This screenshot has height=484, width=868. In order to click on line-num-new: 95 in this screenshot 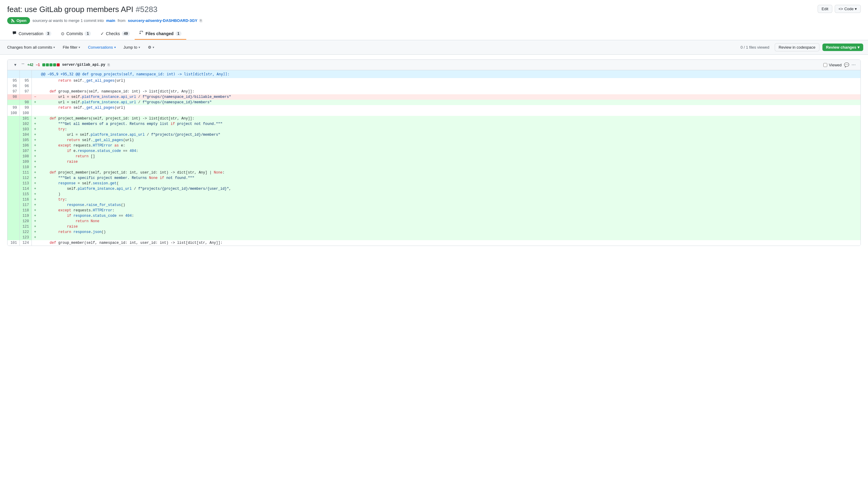, I will do `click(26, 81)`.